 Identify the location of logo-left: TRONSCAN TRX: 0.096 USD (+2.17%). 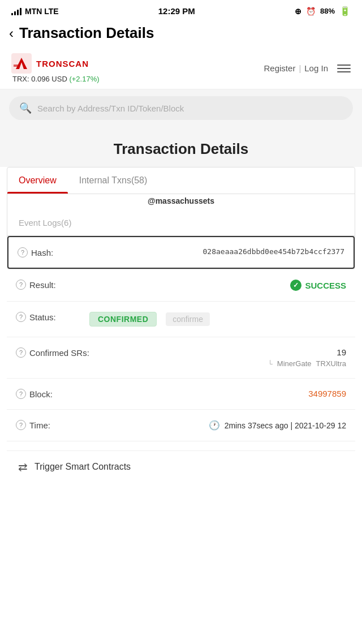
(55, 68).